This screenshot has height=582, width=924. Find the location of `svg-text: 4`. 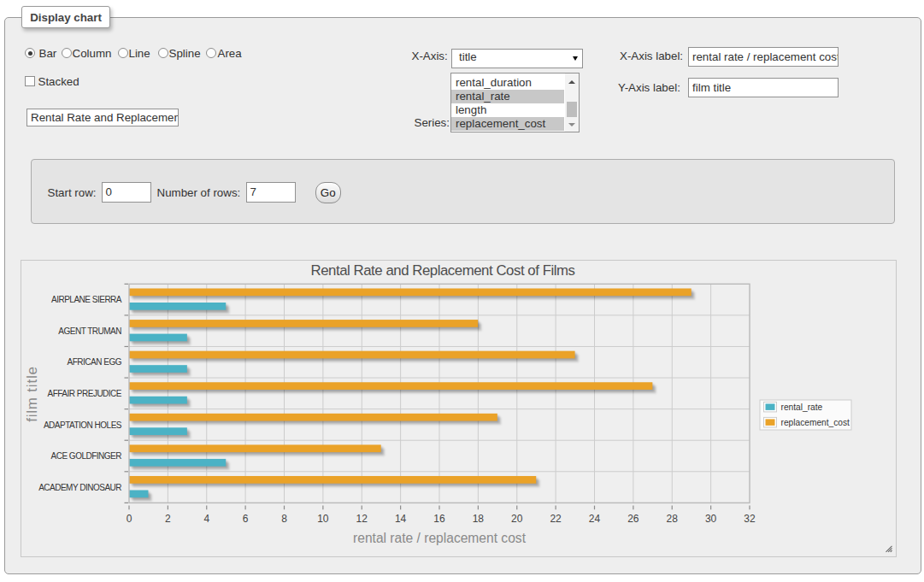

svg-text: 4 is located at coordinates (207, 519).